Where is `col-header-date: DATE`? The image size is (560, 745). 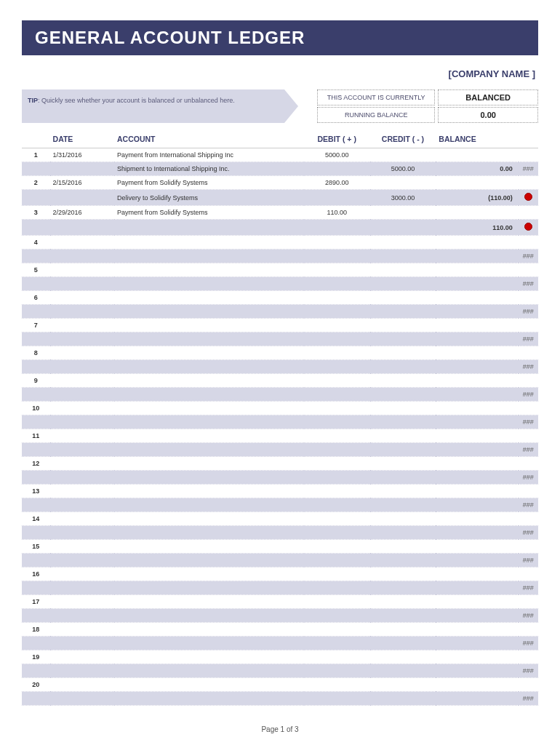 col-header-date: DATE is located at coordinates (82, 140).